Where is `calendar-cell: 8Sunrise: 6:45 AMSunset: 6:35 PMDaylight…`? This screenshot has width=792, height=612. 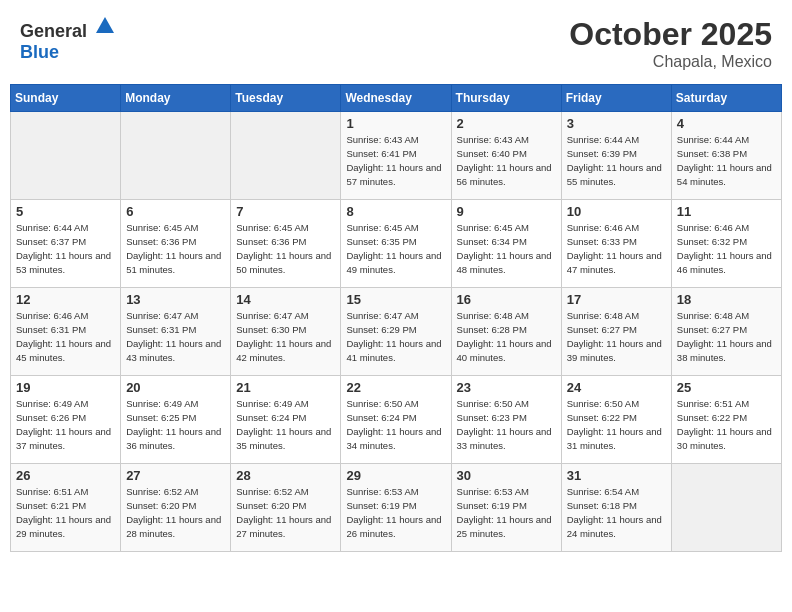
calendar-cell: 8Sunrise: 6:45 AMSunset: 6:35 PMDaylight… is located at coordinates (396, 244).